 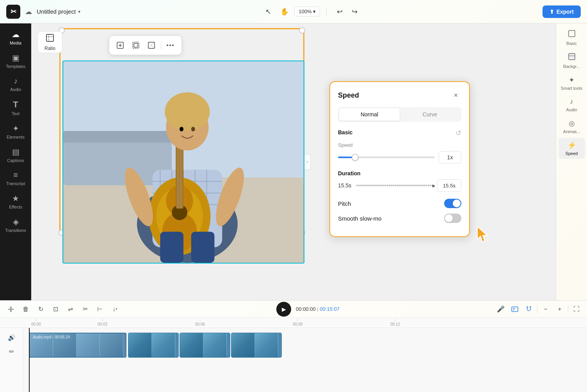 I want to click on sidebar-item-media-label: Media, so click(x=16, y=43).